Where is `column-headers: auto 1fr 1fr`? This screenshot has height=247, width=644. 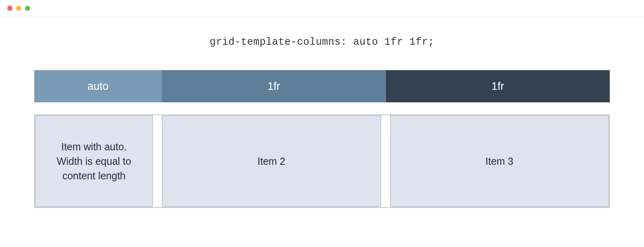
column-headers: auto 1fr 1fr is located at coordinates (322, 86).